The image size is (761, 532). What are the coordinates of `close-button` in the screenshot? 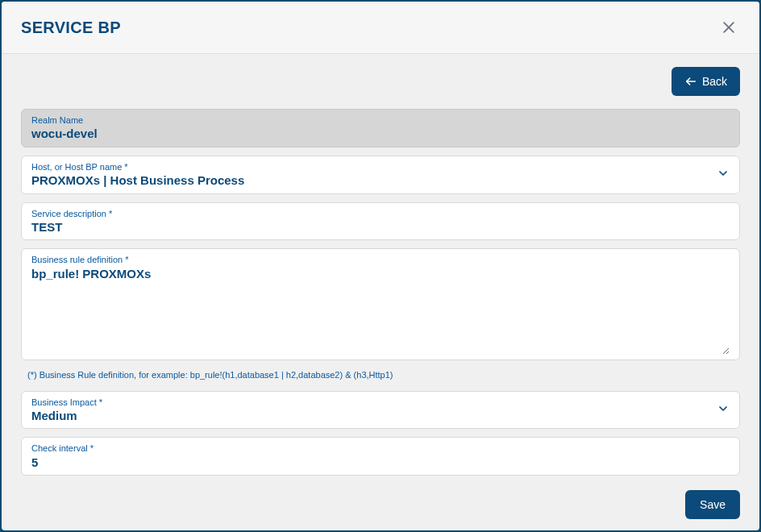 It's located at (729, 27).